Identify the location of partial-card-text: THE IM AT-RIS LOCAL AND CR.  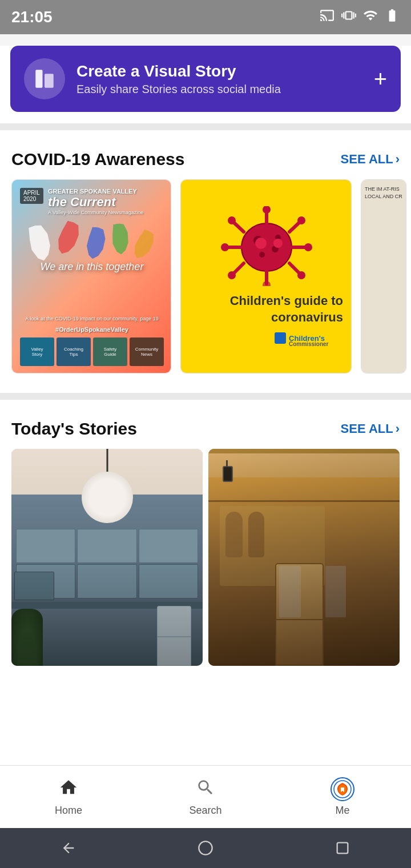
(384, 193).